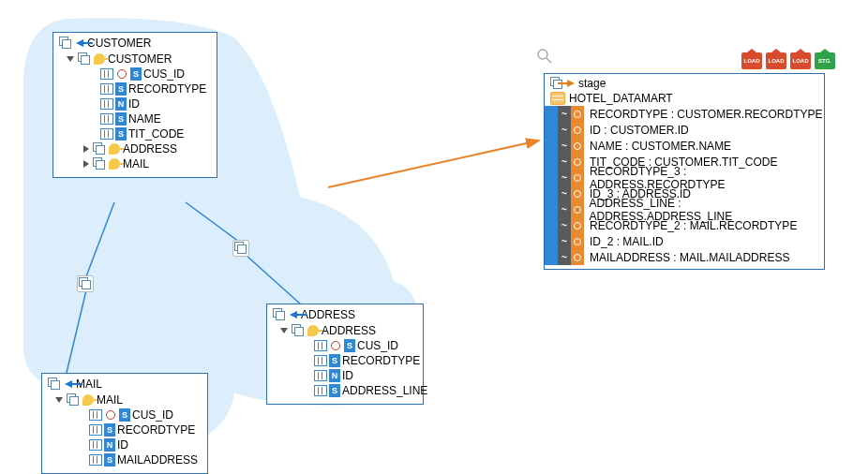 The height and width of the screenshot is (474, 868). What do you see at coordinates (684, 146) in the screenshot?
I see `mapping-row: ~NAME : CUSTOMER.NAME` at bounding box center [684, 146].